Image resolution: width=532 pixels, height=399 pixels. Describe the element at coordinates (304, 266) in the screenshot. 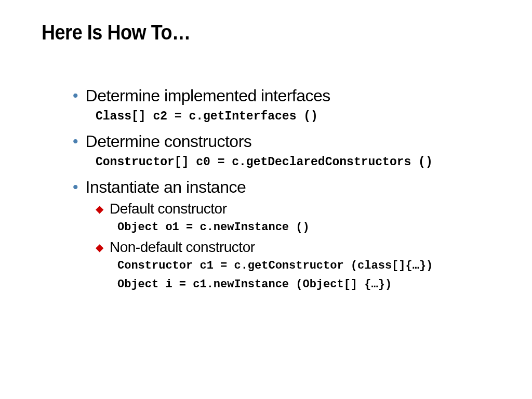

I see `code-line: Constructor c1 = c.getConstructor (class…` at that location.